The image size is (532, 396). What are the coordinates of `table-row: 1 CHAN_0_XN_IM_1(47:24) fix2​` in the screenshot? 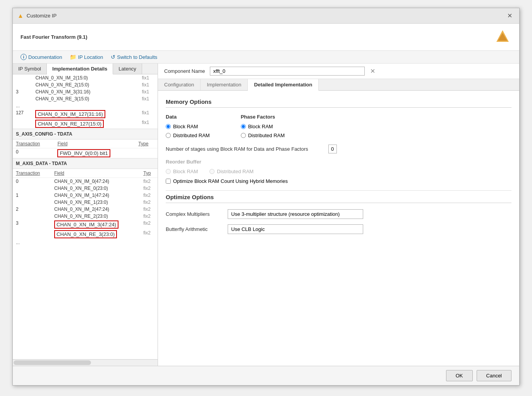 It's located at (85, 195).